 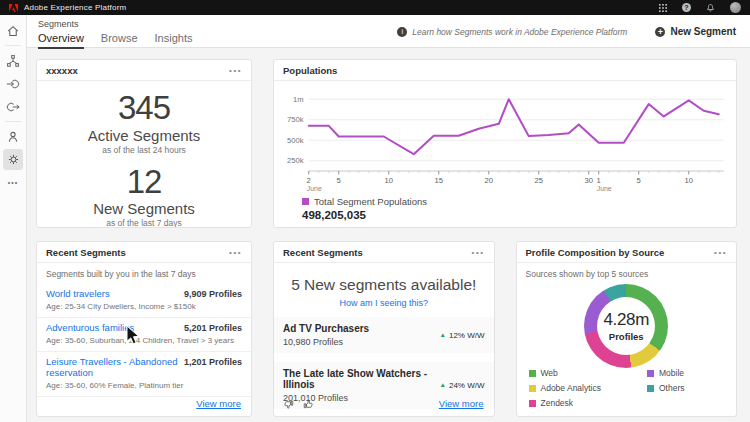 I want to click on card-subtitle: Segments built by you in the last 7 days, so click(x=144, y=274).